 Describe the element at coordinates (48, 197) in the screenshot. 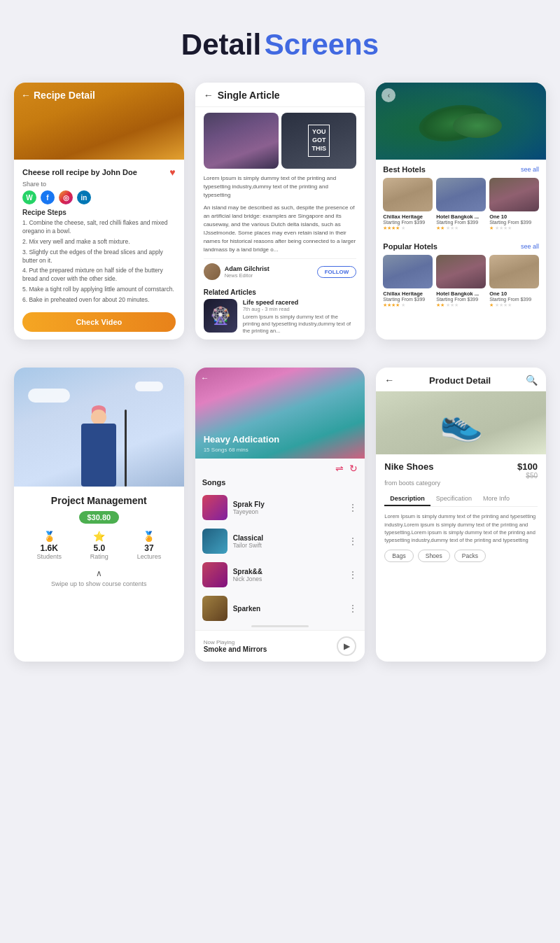

I see `facebook-icon: f` at that location.